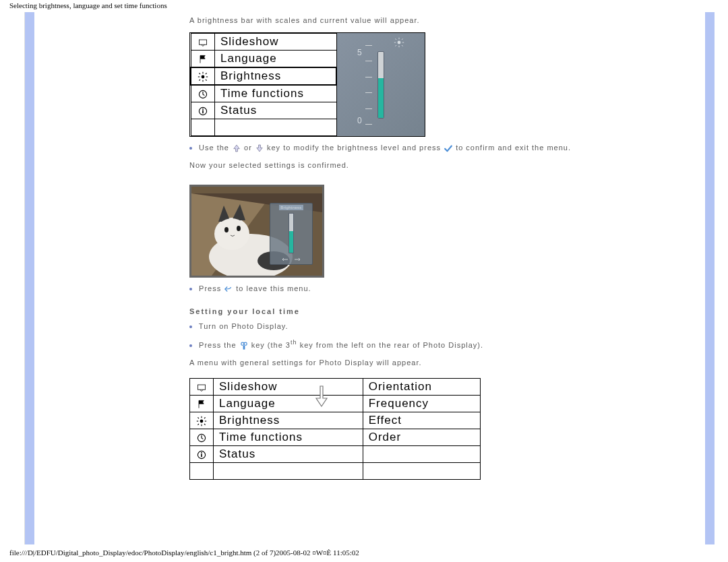 This screenshot has height=562, width=728. What do you see at coordinates (336, 387) in the screenshot?
I see `table-row: Slideshow Orientation` at bounding box center [336, 387].